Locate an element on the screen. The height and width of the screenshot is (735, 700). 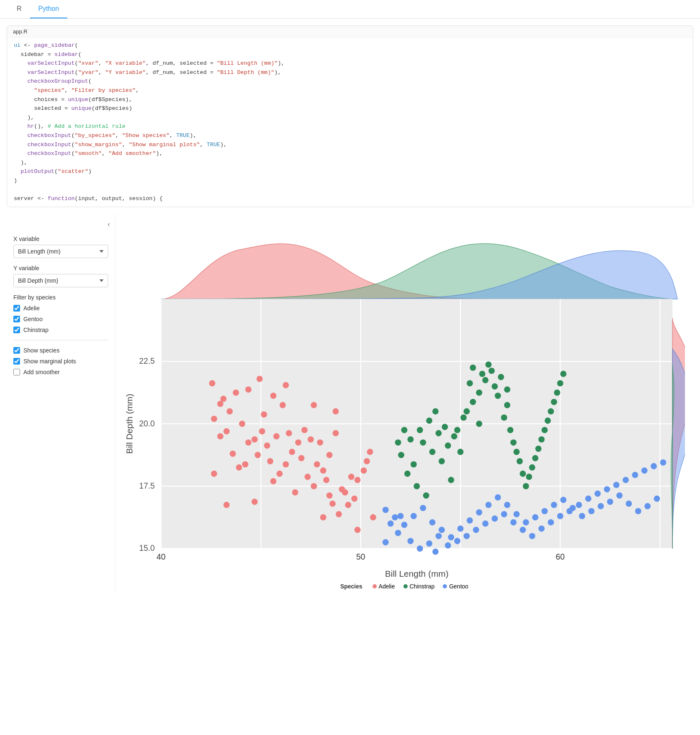
sidebar: ‹ X variable Bill Length (mm) Y variable… is located at coordinates (61, 404).